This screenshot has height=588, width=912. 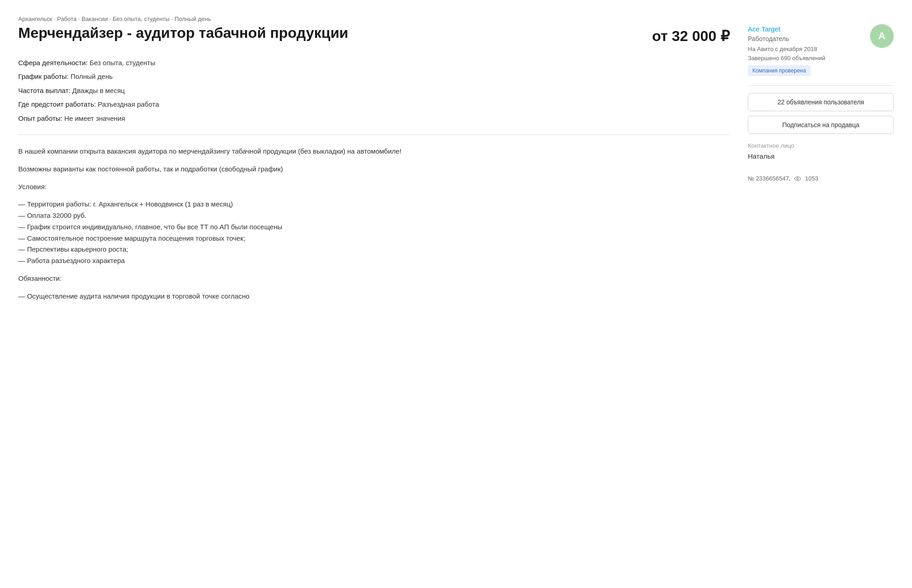 What do you see at coordinates (374, 296) in the screenshot?
I see `desc-para-6: — Осуществление аудита наличия продукции…` at bounding box center [374, 296].